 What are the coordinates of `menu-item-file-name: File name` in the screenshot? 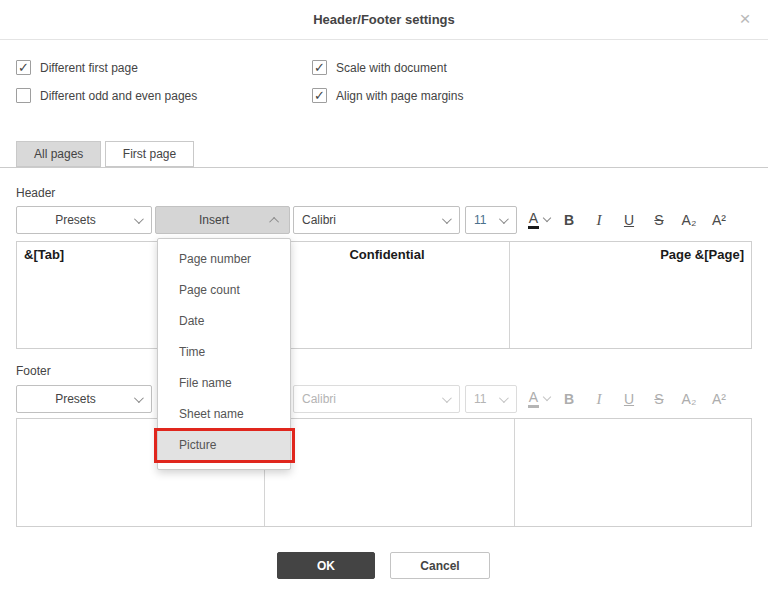 It's located at (224, 384).